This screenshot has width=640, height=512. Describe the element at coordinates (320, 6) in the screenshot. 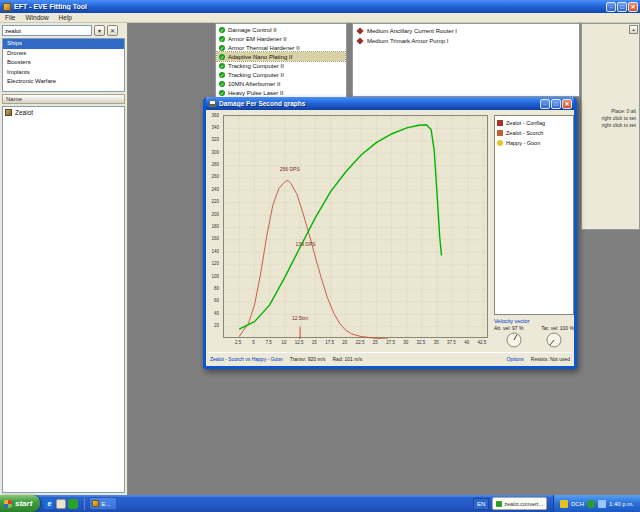

I see `main-titlebar: EFT - EVE Fitting Tool` at that location.